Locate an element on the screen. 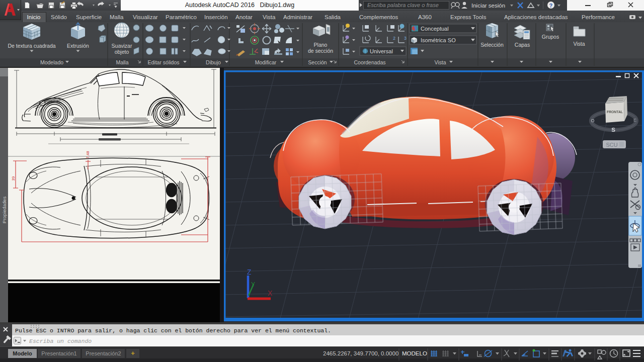 This screenshot has width=644, height=362. svg-text: X is located at coordinates (270, 293).